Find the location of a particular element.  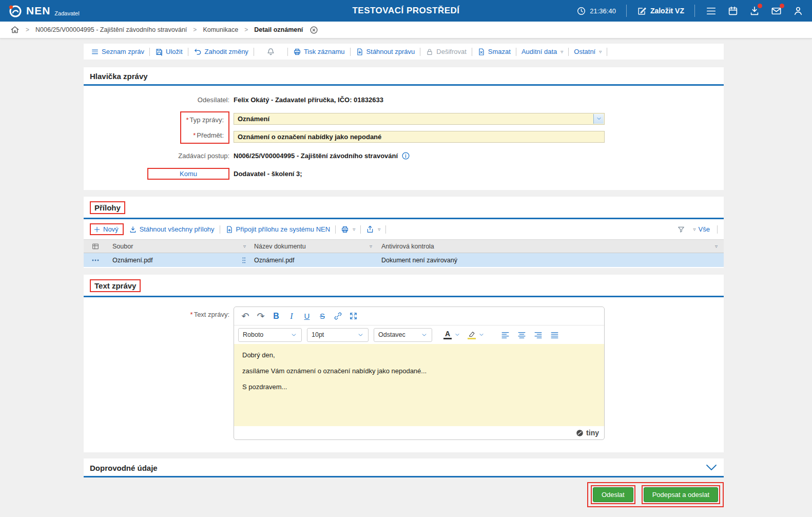

other-menu: Ostatní ▿ is located at coordinates (588, 51).